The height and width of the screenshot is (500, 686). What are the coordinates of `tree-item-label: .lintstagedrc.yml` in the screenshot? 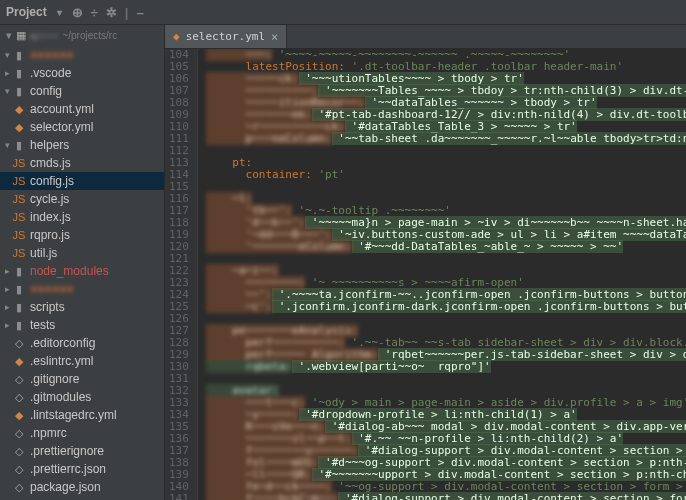 It's located at (74, 415).